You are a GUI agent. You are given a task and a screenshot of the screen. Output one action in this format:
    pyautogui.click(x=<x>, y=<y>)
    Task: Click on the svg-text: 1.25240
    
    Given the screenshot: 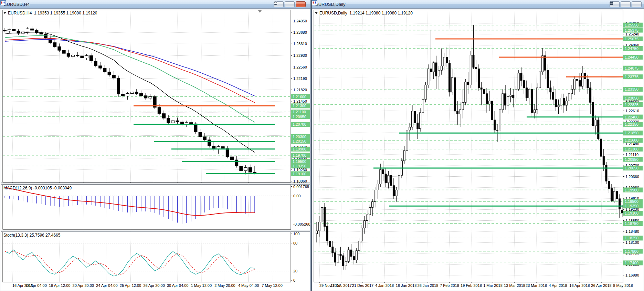 What is the action you would take?
    pyautogui.click(x=632, y=34)
    